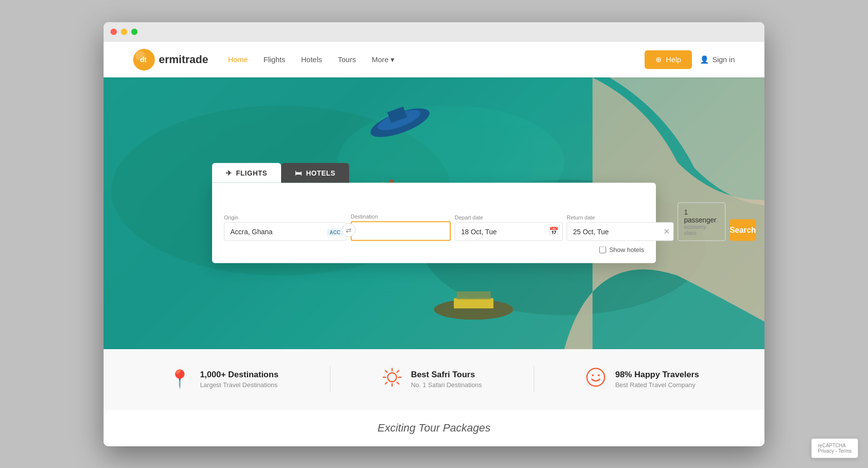 The image size is (868, 468). Describe the element at coordinates (701, 218) in the screenshot. I see `passenger-field: ​ 1 passenger economy class ▾` at that location.